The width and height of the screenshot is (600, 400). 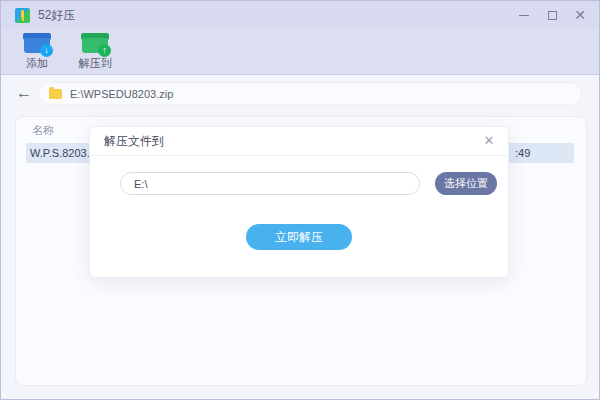 What do you see at coordinates (56, 94) in the screenshot?
I see `folder-icon` at bounding box center [56, 94].